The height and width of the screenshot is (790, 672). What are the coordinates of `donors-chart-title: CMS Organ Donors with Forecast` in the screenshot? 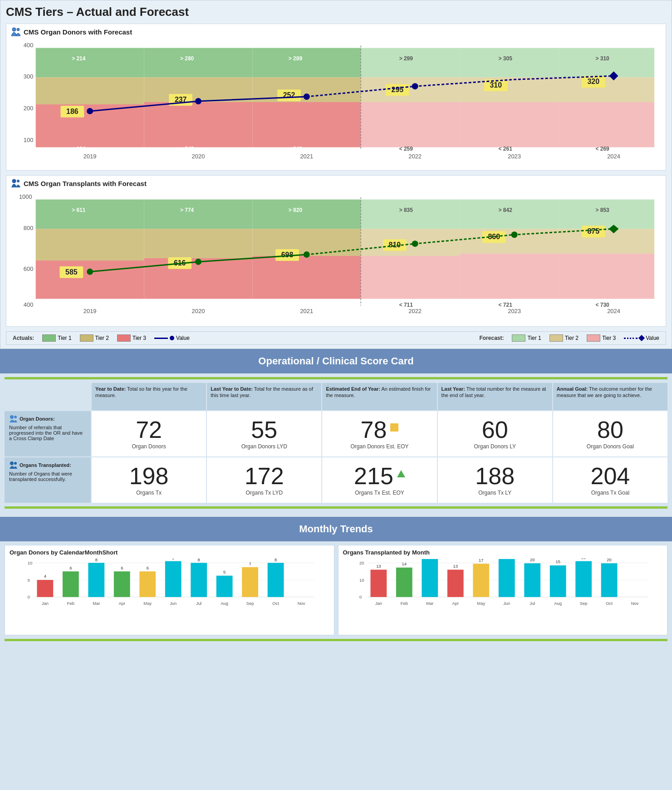 It's located at (78, 32).